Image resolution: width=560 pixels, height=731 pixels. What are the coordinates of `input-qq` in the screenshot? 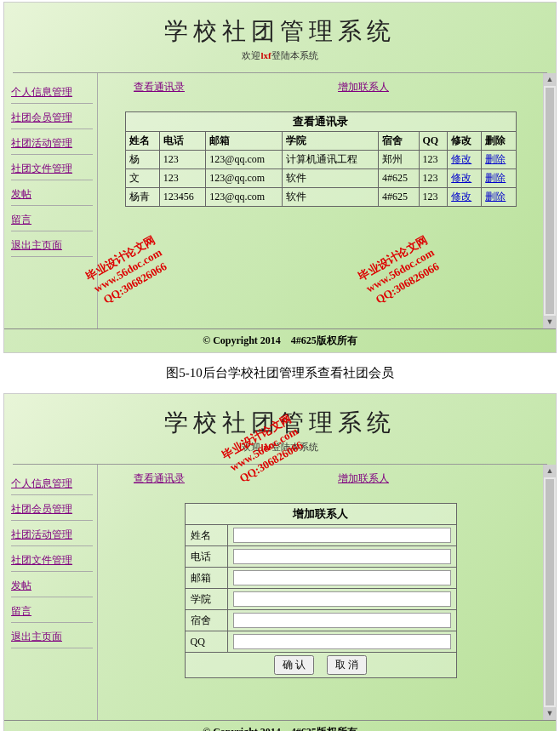 It's located at (342, 642).